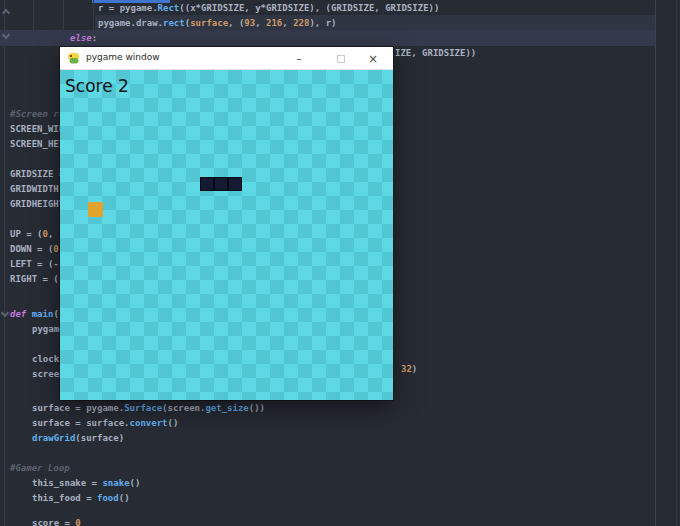 The height and width of the screenshot is (526, 680). I want to click on code-line: LEFT = (-, so click(34, 264).